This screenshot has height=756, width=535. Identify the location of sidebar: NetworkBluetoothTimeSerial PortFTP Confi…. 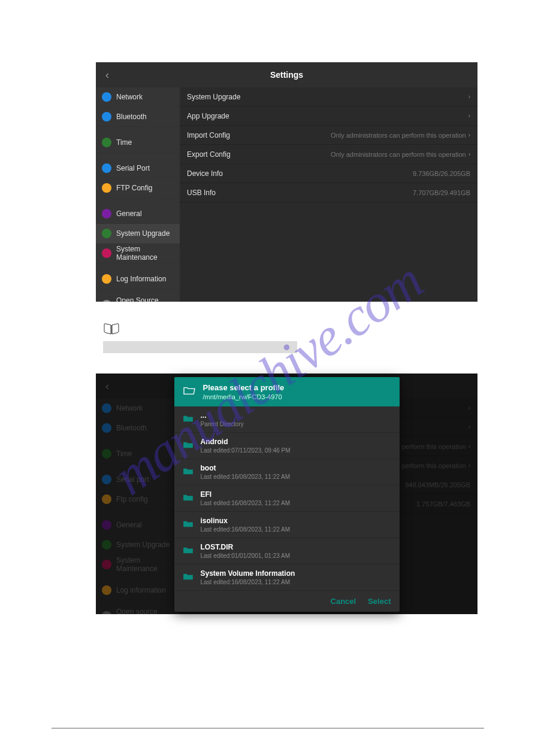
(138, 195).